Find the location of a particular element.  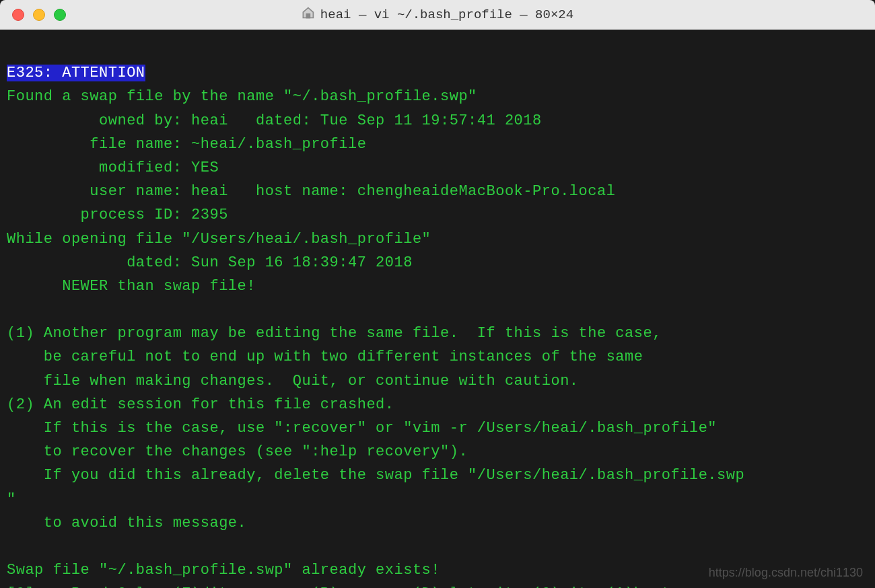

titlebar: heai — vi ~/.bash_profile — 80×24 is located at coordinates (438, 15).